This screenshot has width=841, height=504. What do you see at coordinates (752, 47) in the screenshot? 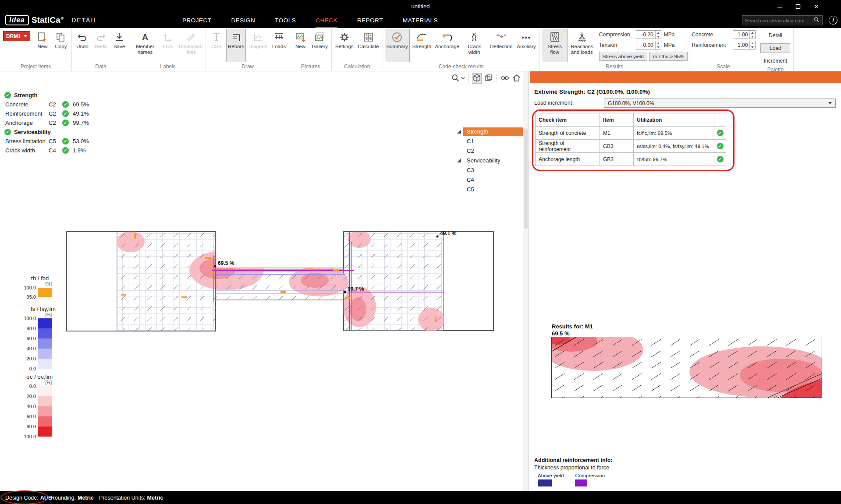
I see `reinforcement-scale-down-arrow` at bounding box center [752, 47].